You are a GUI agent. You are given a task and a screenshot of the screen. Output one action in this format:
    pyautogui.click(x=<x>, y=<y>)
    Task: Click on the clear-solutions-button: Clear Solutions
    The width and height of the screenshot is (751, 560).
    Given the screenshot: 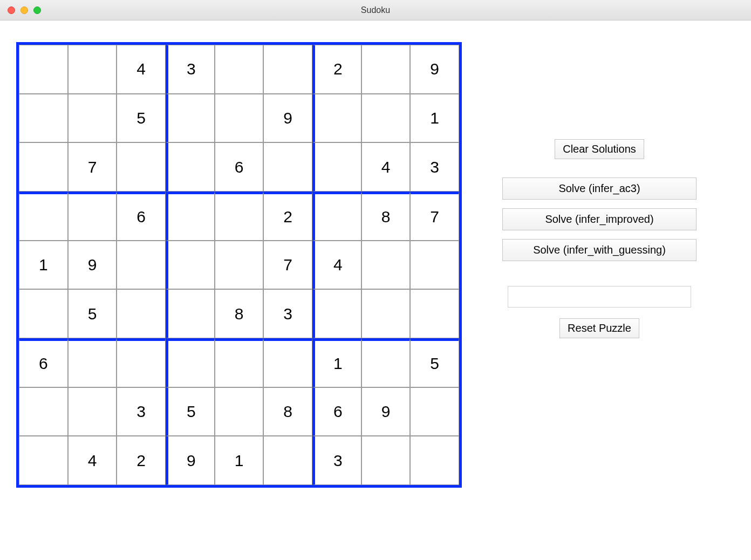 What is the action you would take?
    pyautogui.click(x=599, y=149)
    